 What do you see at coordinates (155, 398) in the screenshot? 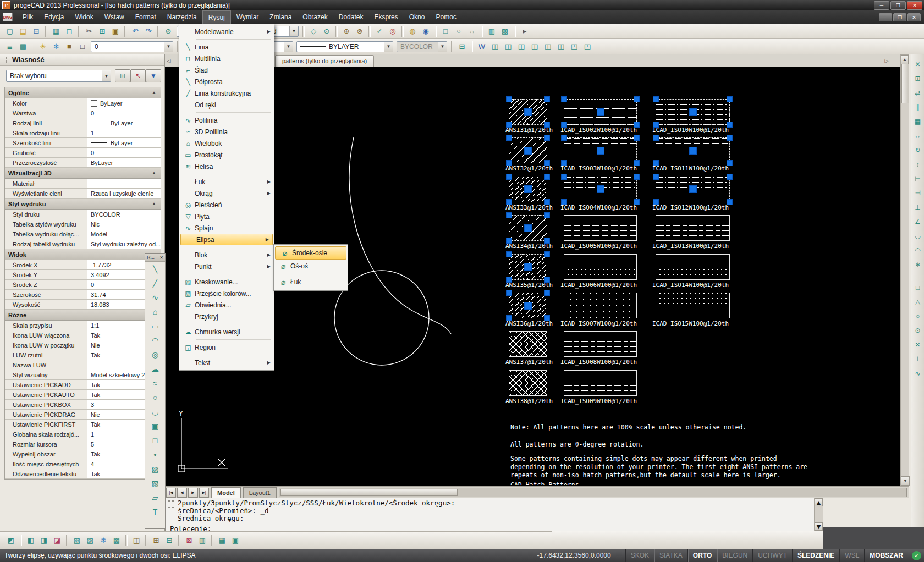
I see `ellipse-icon: ○` at bounding box center [155, 398].